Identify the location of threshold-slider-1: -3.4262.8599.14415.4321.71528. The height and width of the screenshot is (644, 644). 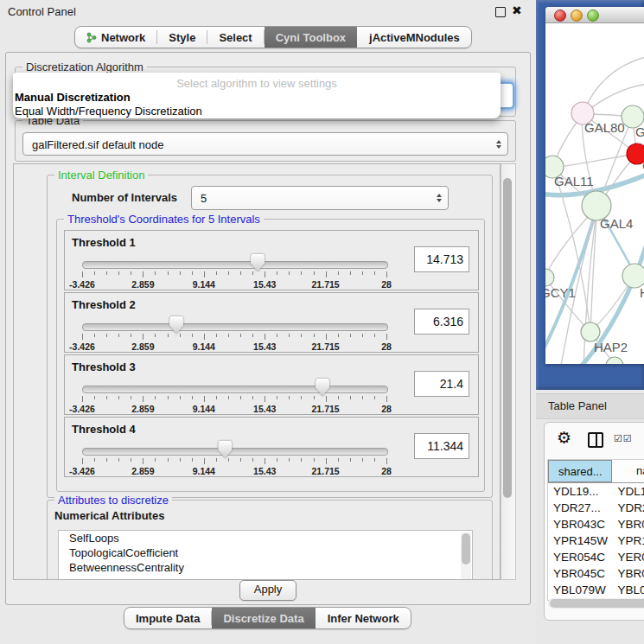
(234, 271).